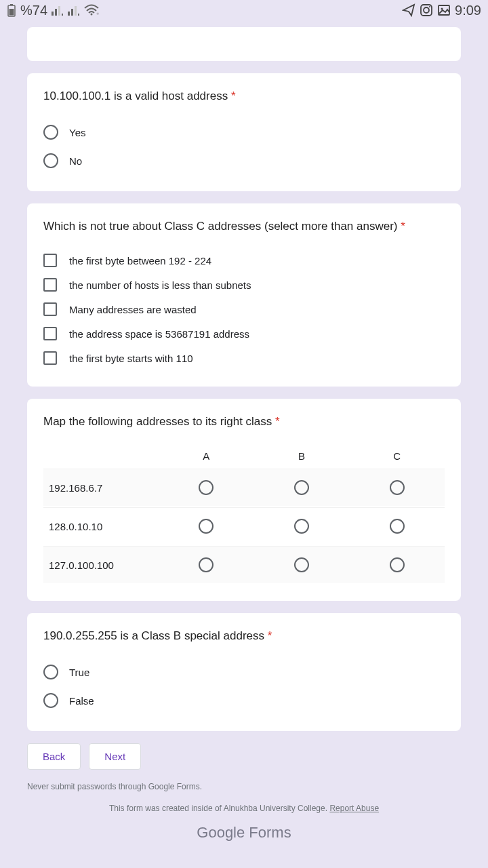  What do you see at coordinates (244, 132) in the screenshot?
I see `radio-option-yes: Yes` at bounding box center [244, 132].